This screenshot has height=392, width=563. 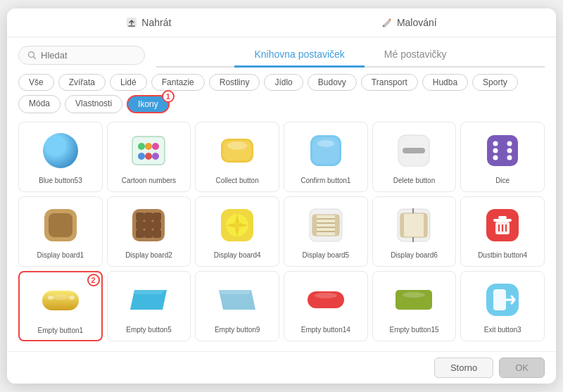 What do you see at coordinates (61, 306) in the screenshot?
I see `item-empty-button1-wrap: Empty button1 2` at bounding box center [61, 306].